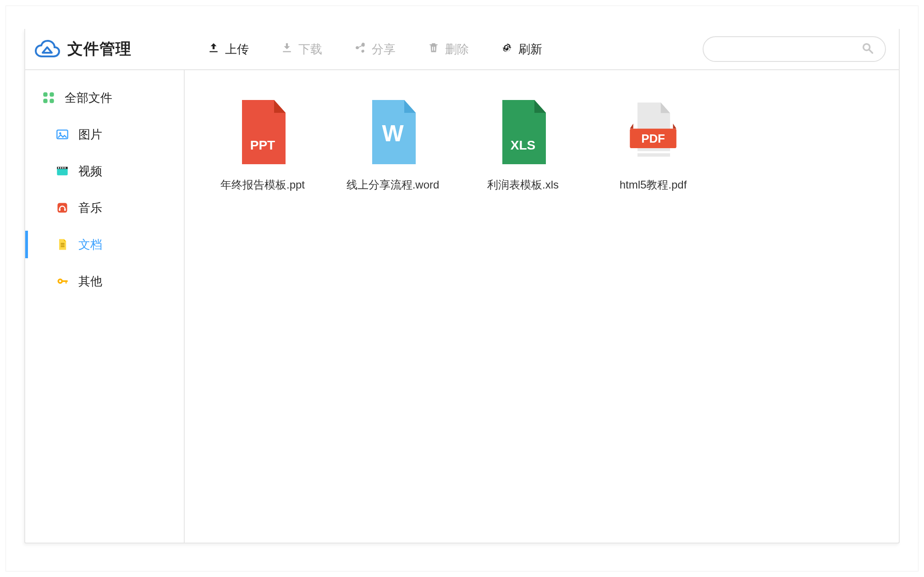  What do you see at coordinates (62, 134) in the screenshot?
I see `image-icon` at bounding box center [62, 134].